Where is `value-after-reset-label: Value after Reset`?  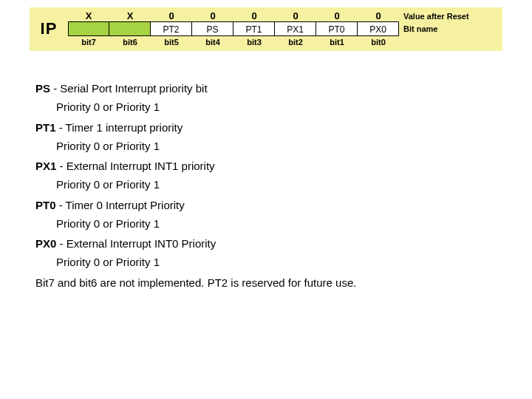
value-after-reset-label: Value after Reset is located at coordinates (451, 16).